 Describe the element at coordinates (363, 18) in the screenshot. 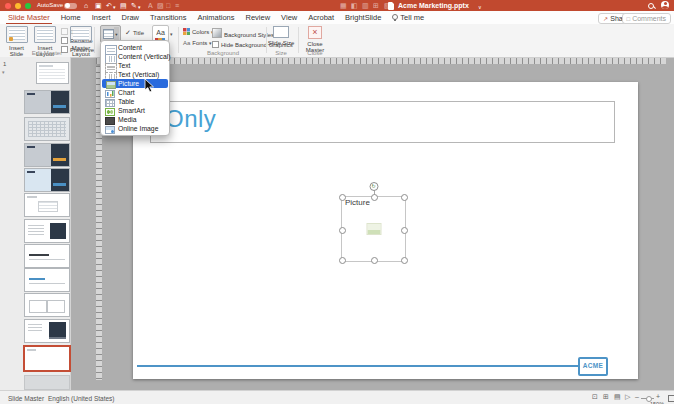

I see `tab-brightslide: BrightSlide` at that location.